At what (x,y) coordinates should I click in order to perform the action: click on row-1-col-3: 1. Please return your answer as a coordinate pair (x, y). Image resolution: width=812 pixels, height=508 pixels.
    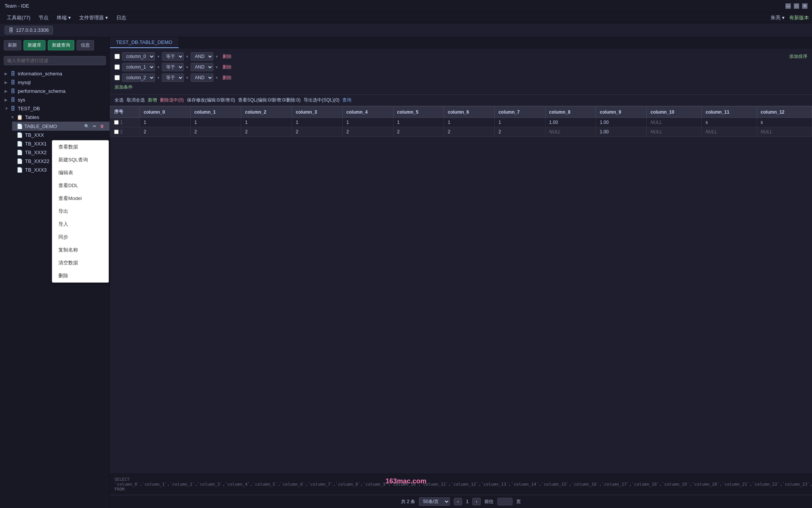
    Looking at the image, I should click on (317, 123).